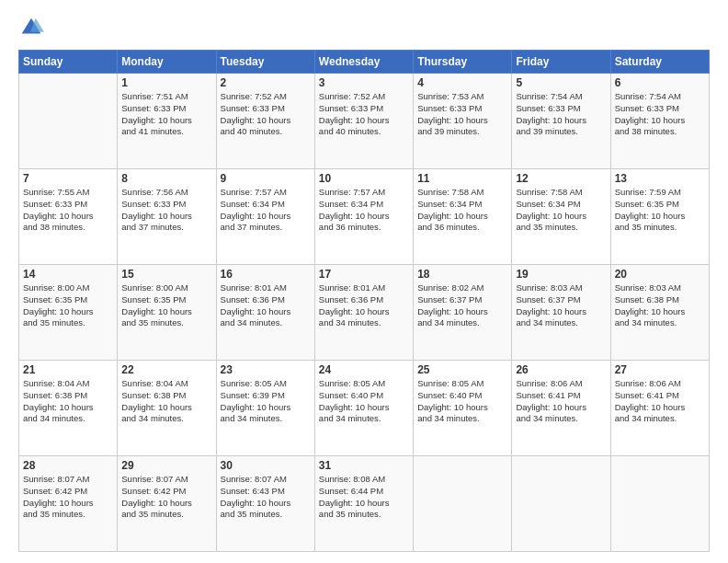 The height and width of the screenshot is (563, 728). I want to click on day-number: 27, so click(660, 370).